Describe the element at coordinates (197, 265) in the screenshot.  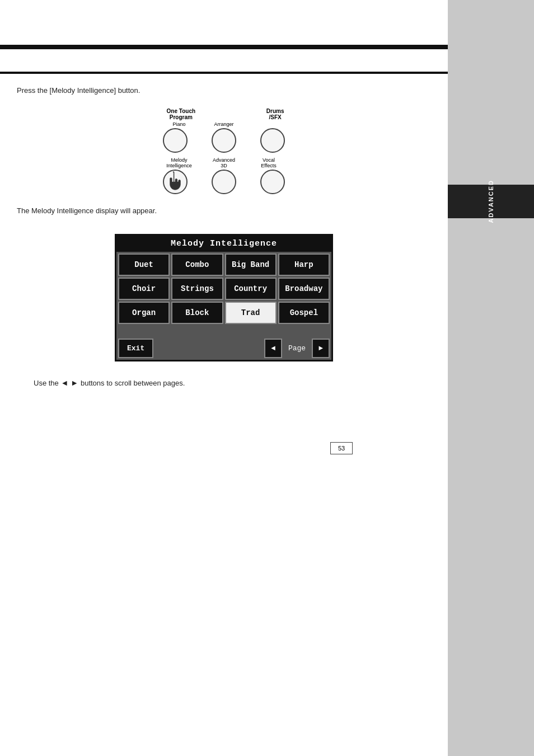
I see `mi-btn-combo: Combo` at that location.